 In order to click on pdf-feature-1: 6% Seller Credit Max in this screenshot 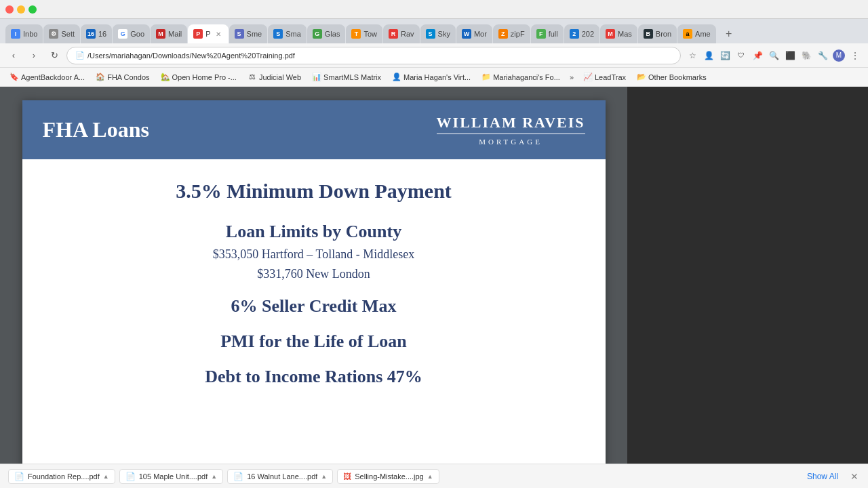, I will do `click(314, 306)`.